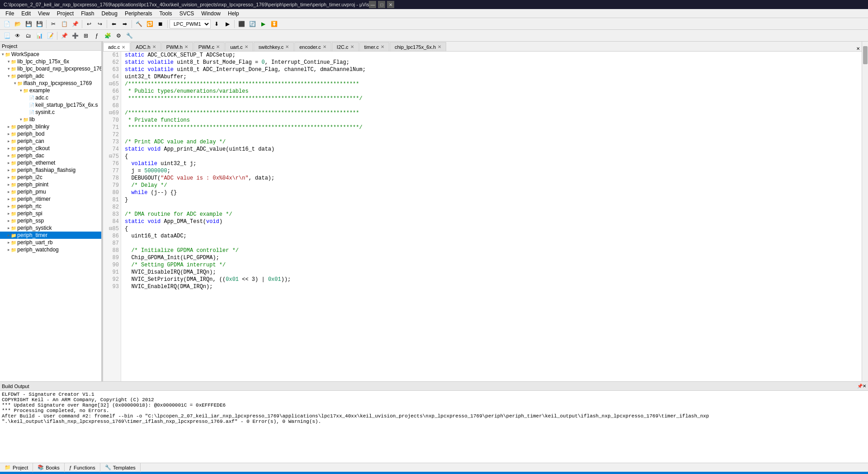 The width and height of the screenshot is (868, 474). Describe the element at coordinates (129, 36) in the screenshot. I see `wrench-button: 🔧` at that location.